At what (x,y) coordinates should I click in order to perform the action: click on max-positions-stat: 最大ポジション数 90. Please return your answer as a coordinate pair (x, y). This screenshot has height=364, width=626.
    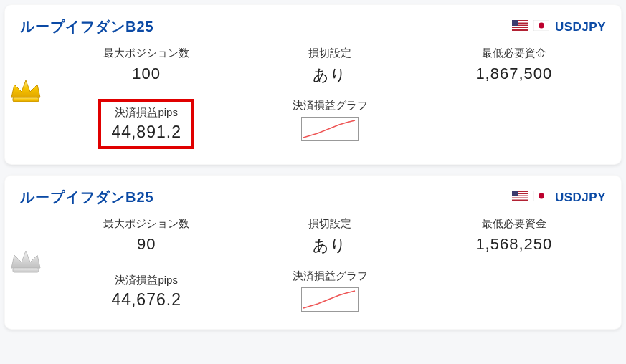
    Looking at the image, I should click on (146, 236).